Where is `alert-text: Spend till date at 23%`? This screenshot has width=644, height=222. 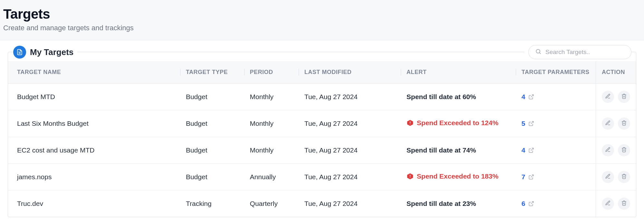
alert-text: Spend till date at 23% is located at coordinates (441, 203).